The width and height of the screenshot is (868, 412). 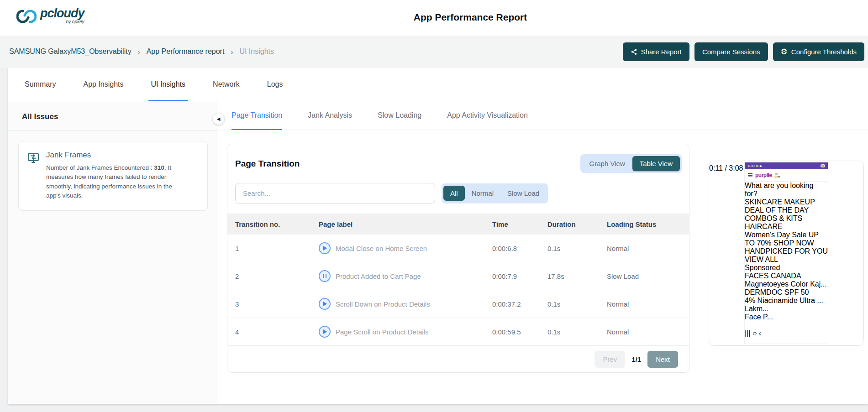 What do you see at coordinates (226, 84) in the screenshot?
I see `tab-network: Network` at bounding box center [226, 84].